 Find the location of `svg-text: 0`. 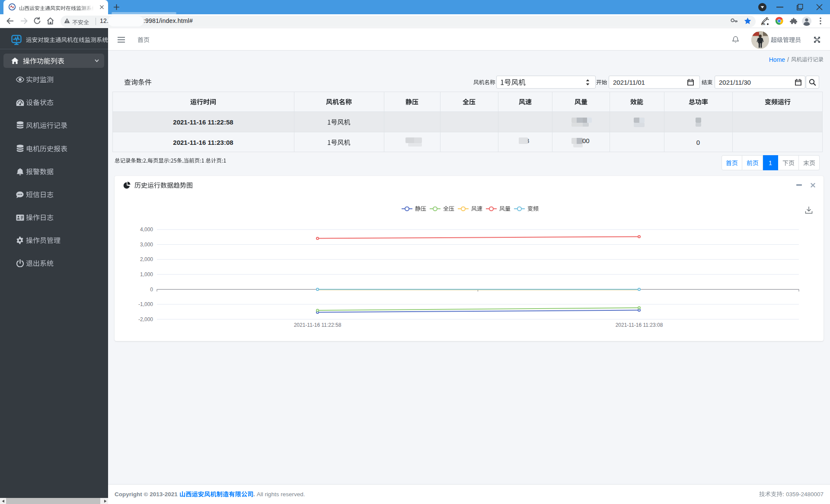

svg-text: 0 is located at coordinates (151, 290).